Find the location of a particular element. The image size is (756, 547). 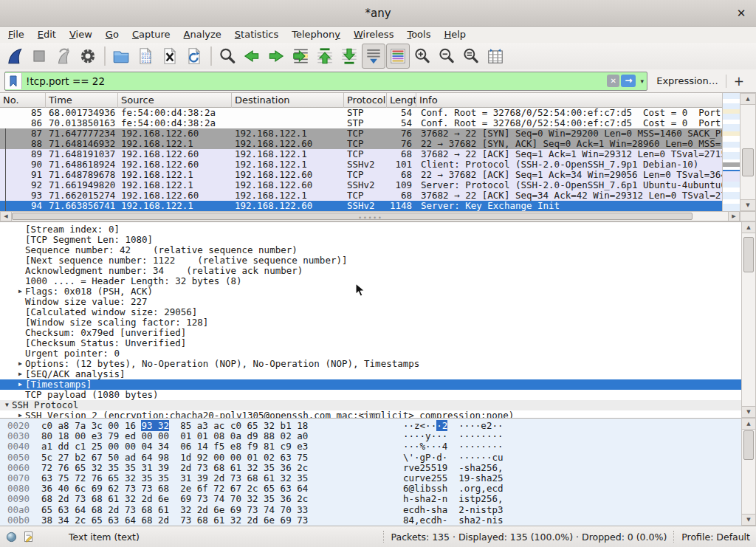

restart-capture-button is located at coordinates (63, 56).